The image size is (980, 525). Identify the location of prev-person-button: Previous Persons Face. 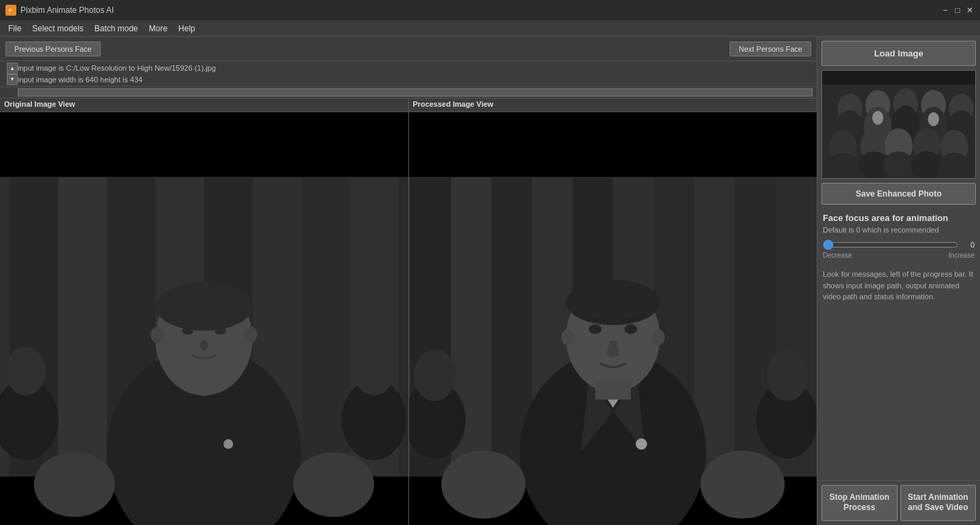
(53, 49).